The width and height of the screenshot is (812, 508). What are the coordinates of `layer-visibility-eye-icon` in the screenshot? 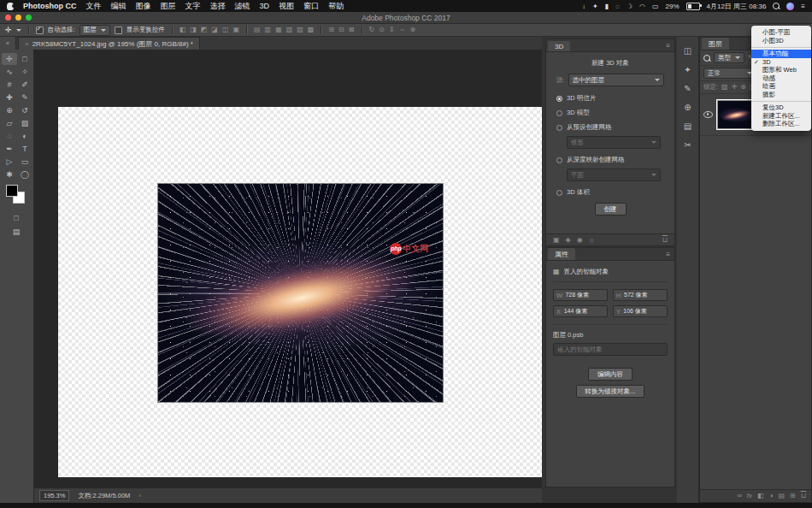 It's located at (708, 115).